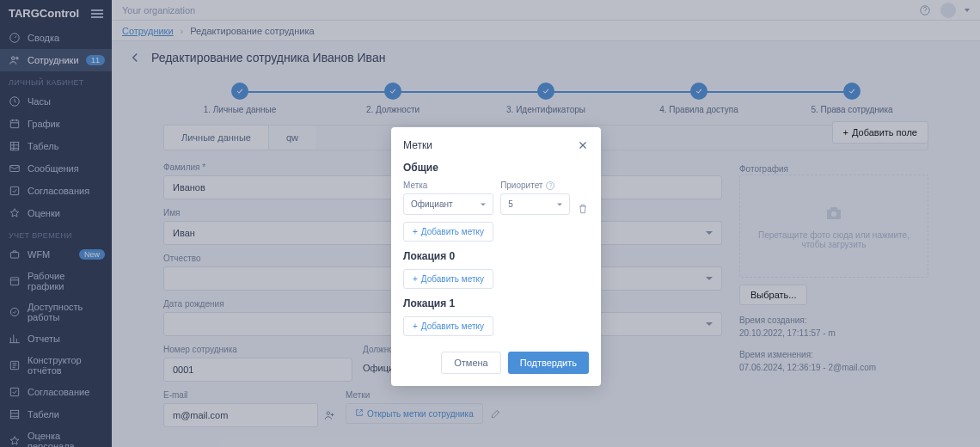 The height and width of the screenshot is (447, 980). Describe the element at coordinates (535, 205) in the screenshot. I see `priority-select: 5` at that location.